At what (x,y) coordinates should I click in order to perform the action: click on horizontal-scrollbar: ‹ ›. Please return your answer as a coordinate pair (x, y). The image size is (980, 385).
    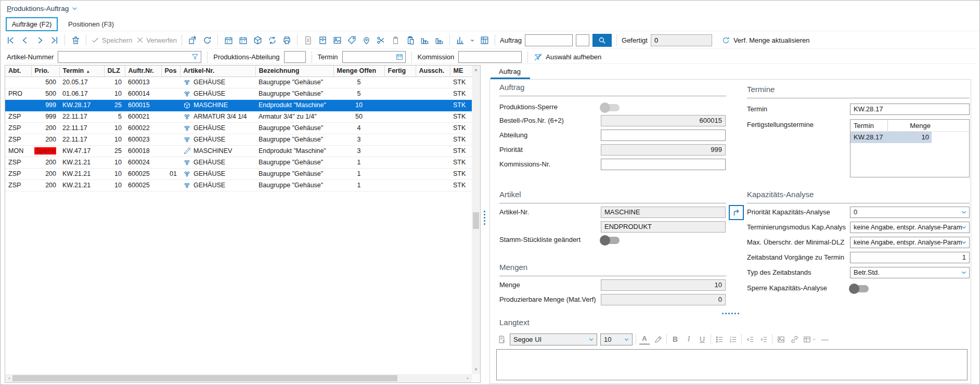
    Looking at the image, I should click on (238, 378).